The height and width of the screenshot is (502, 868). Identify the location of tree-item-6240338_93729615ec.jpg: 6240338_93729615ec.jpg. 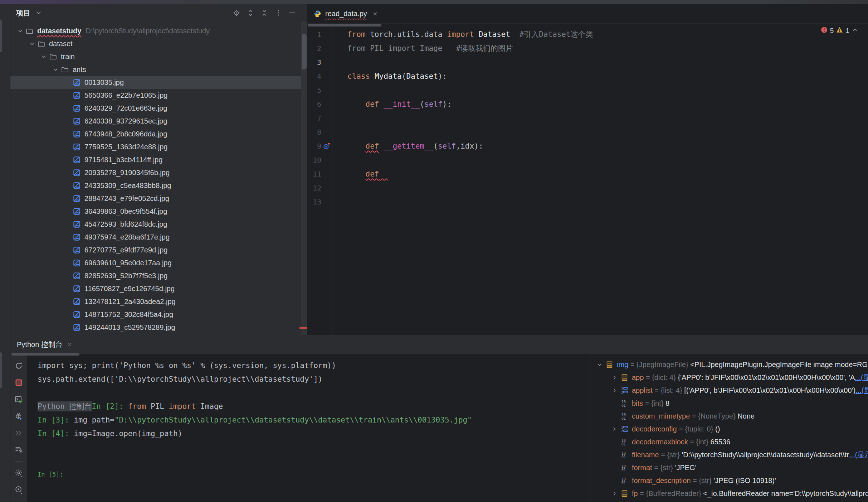
(159, 121).